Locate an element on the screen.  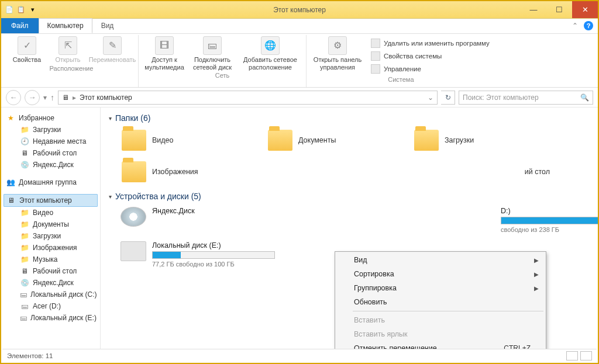
nav-yandex-disk-2: 💿Яндекс.Диск is located at coordinates (50, 283).